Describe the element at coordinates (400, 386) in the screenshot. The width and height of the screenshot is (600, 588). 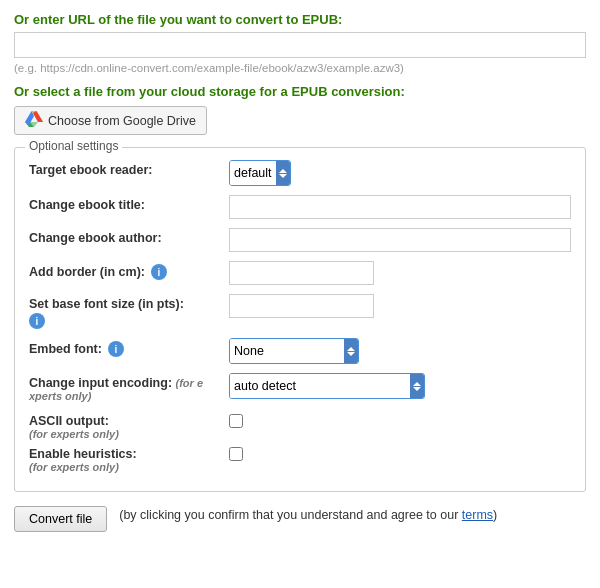
I see `encoding-control: auto detect UTF-8 UTF-16 ISO-8859-1` at that location.